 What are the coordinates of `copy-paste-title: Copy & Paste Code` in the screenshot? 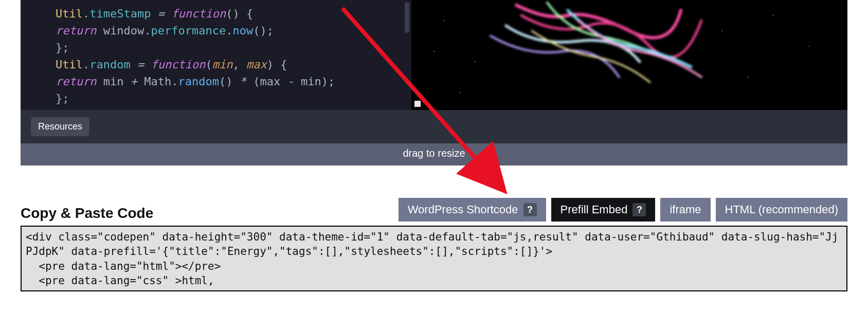 It's located at (87, 213).